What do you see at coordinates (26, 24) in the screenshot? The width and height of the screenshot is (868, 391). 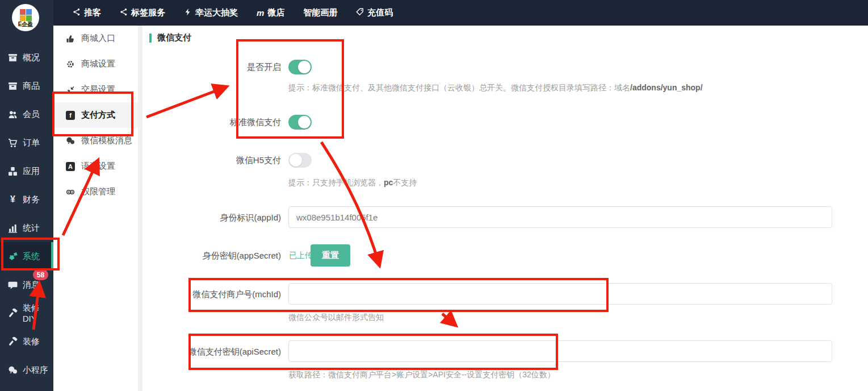 I see `logo-text: E企盈` at bounding box center [26, 24].